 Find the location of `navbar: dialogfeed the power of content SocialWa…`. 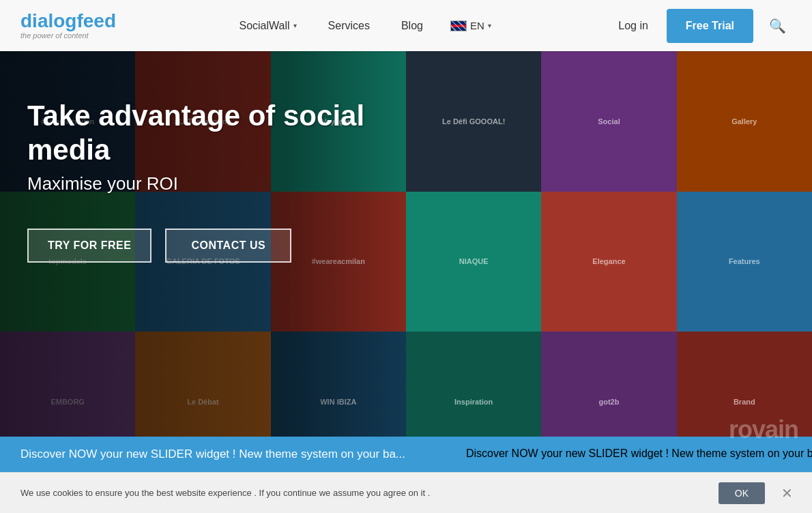

navbar: dialogfeed the power of content SocialWa… is located at coordinates (406, 26).